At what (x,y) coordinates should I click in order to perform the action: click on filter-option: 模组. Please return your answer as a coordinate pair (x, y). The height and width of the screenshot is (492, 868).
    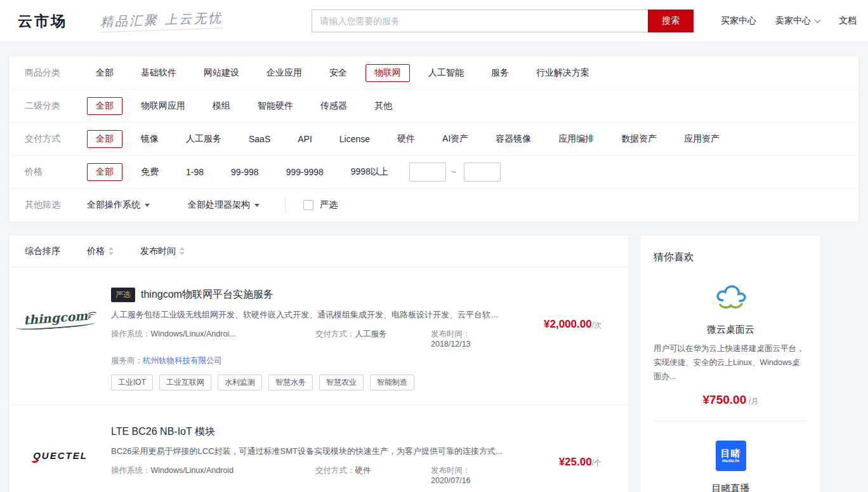
    Looking at the image, I should click on (221, 106).